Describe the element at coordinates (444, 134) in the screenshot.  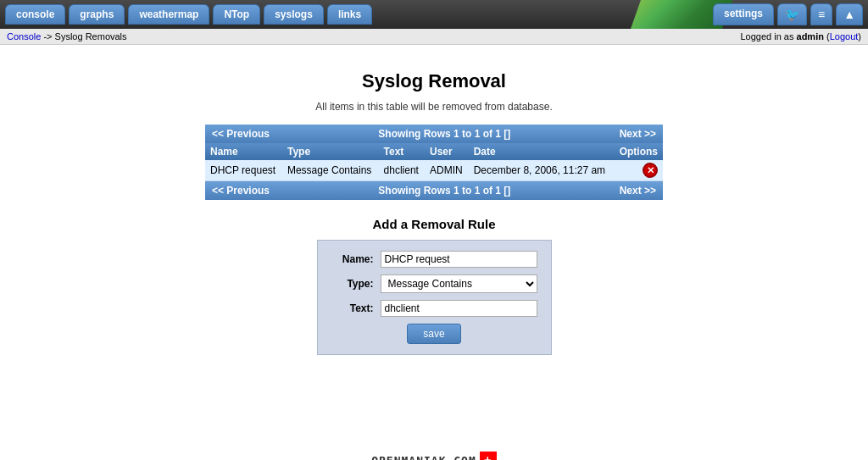
I see `showing-rows-top: Showing Rows 1 to 1 of 1 []` at that location.